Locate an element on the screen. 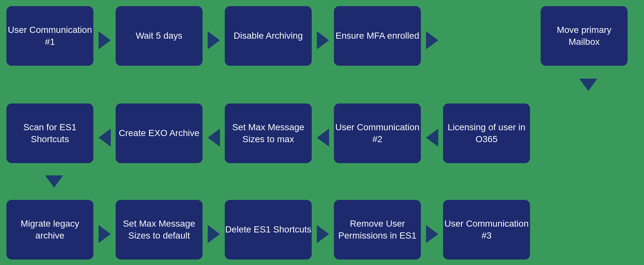  arrow-n8-n7 is located at coordinates (214, 138).